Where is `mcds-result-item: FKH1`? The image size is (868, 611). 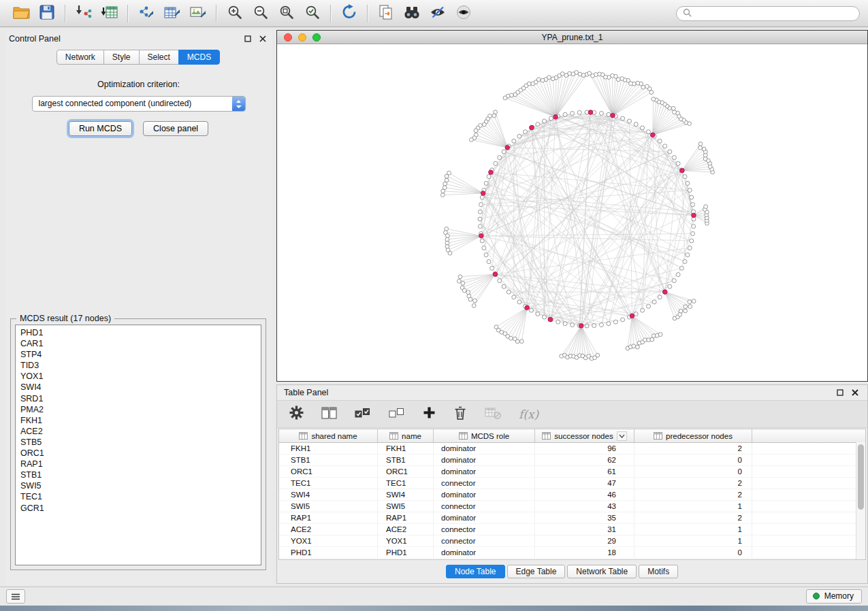 mcds-result-item: FKH1 is located at coordinates (138, 420).